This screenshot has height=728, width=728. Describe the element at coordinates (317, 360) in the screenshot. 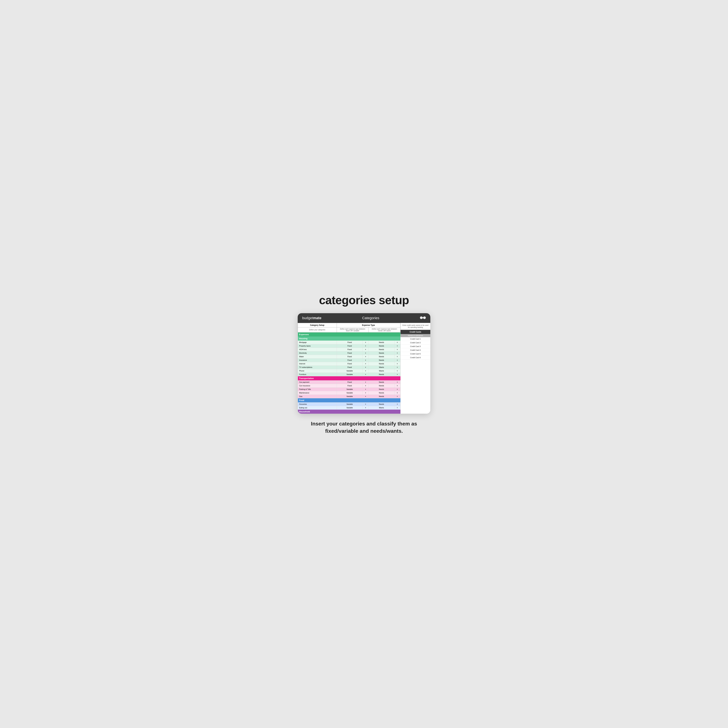

I see `category-cell: Insurance` at that location.